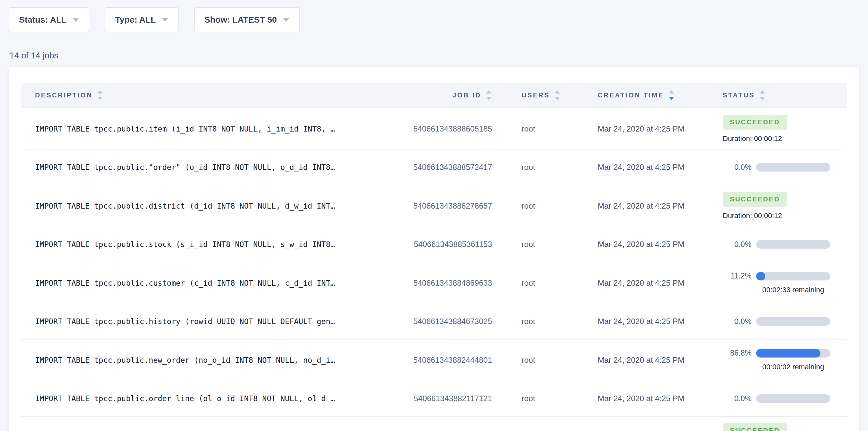 The image size is (868, 431). I want to click on show-filter-dropdown: Show: LATEST 50, so click(247, 20).